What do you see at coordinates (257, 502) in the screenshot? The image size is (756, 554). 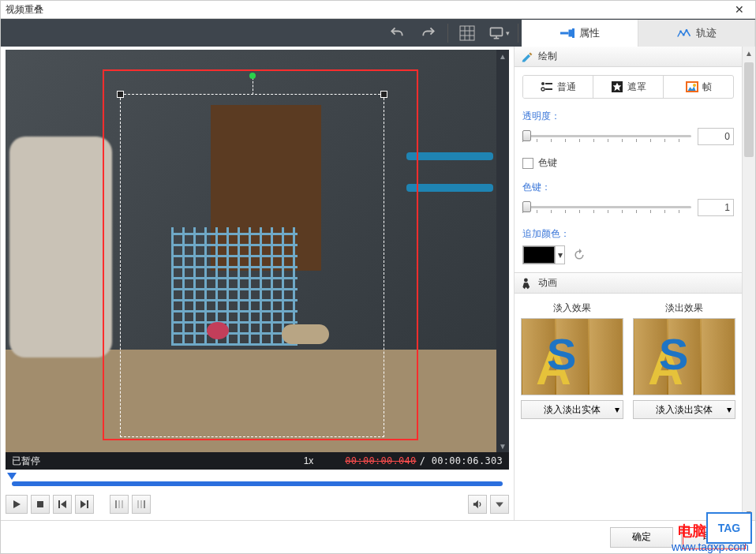 I see `playback-controls` at bounding box center [257, 502].